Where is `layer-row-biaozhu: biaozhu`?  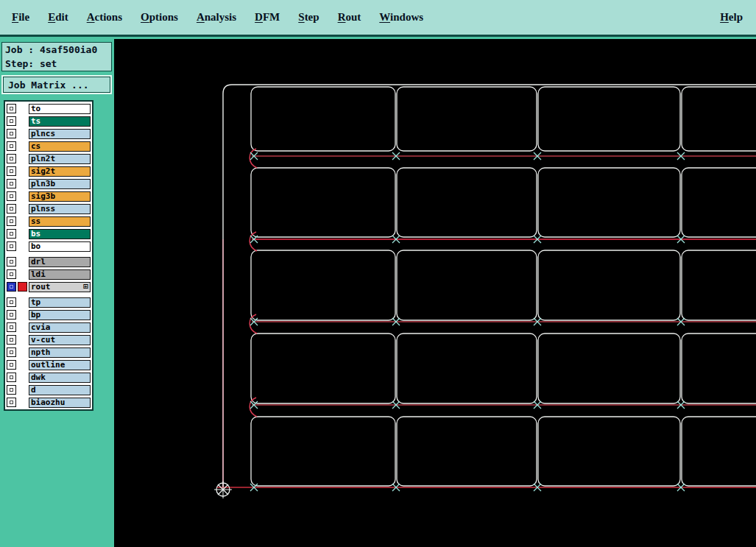
layer-row-biaozhu: biaozhu is located at coordinates (49, 402).